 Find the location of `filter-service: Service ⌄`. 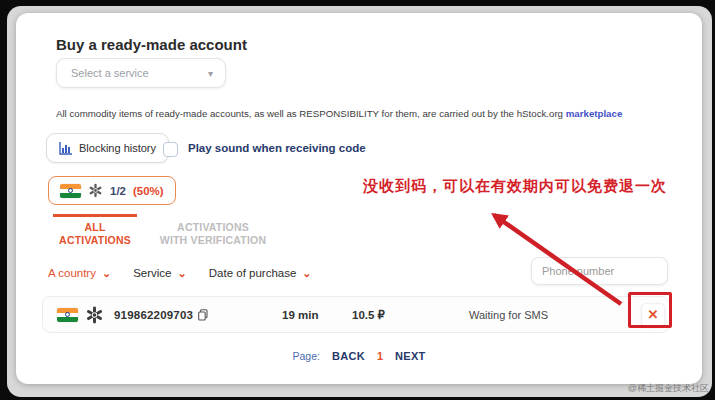

filter-service: Service ⌄ is located at coordinates (160, 273).